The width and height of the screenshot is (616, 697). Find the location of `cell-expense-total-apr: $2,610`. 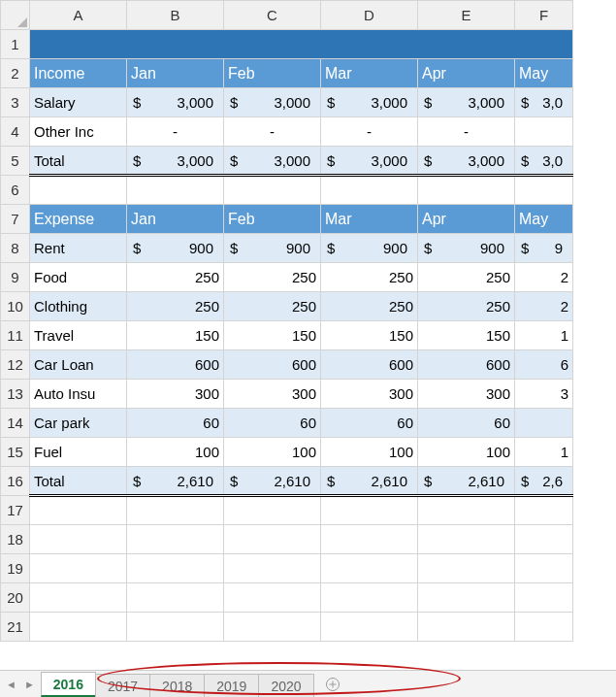

cell-expense-total-apr: $2,610 is located at coordinates (467, 481).